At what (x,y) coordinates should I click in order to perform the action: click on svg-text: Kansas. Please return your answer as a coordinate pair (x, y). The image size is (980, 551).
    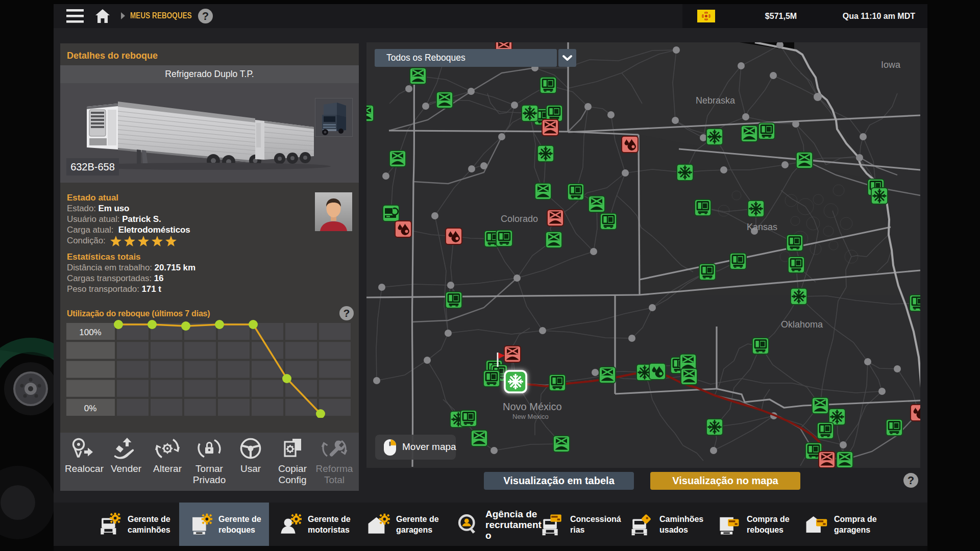
    Looking at the image, I should click on (762, 227).